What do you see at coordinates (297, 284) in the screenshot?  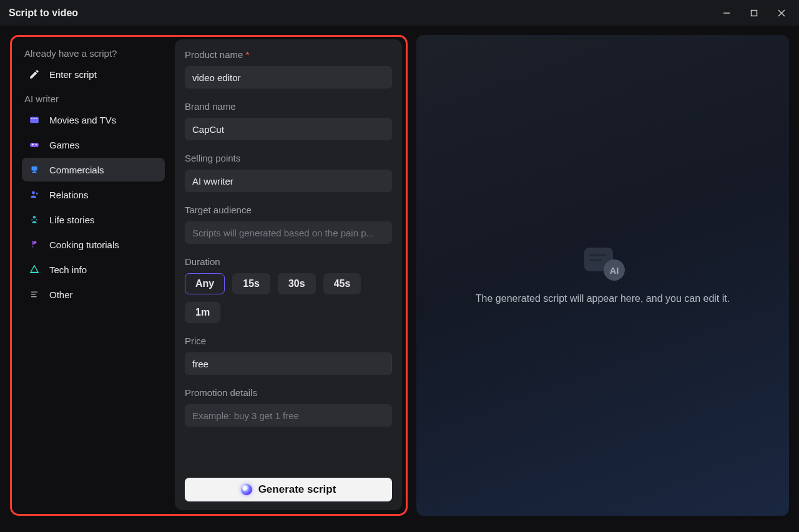 I see `duration-chip-30s: 30s` at bounding box center [297, 284].